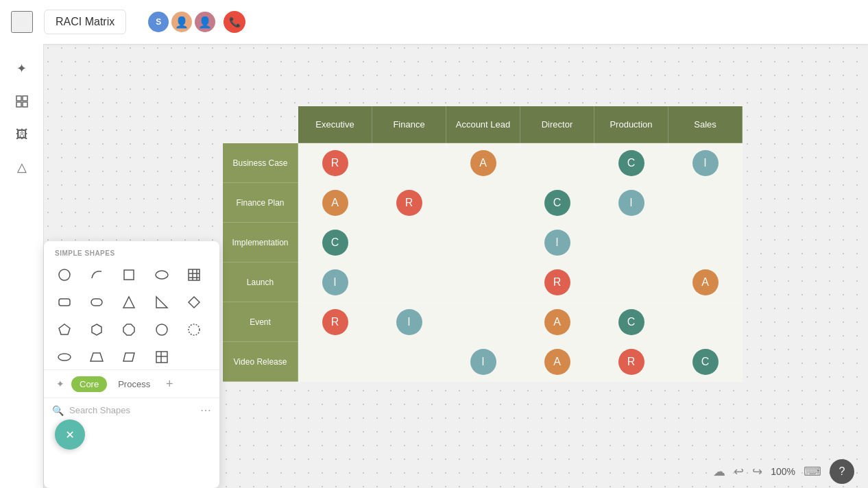  Describe the element at coordinates (64, 357) in the screenshot. I see `shape-oval` at that location.